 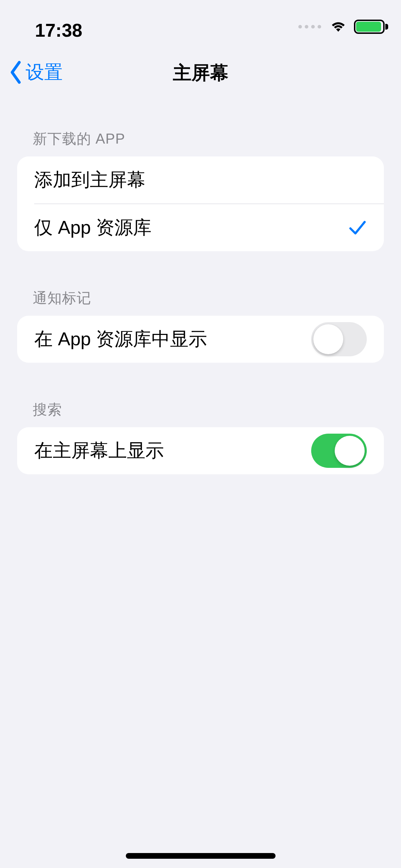 I want to click on home-indicator, so click(x=201, y=856).